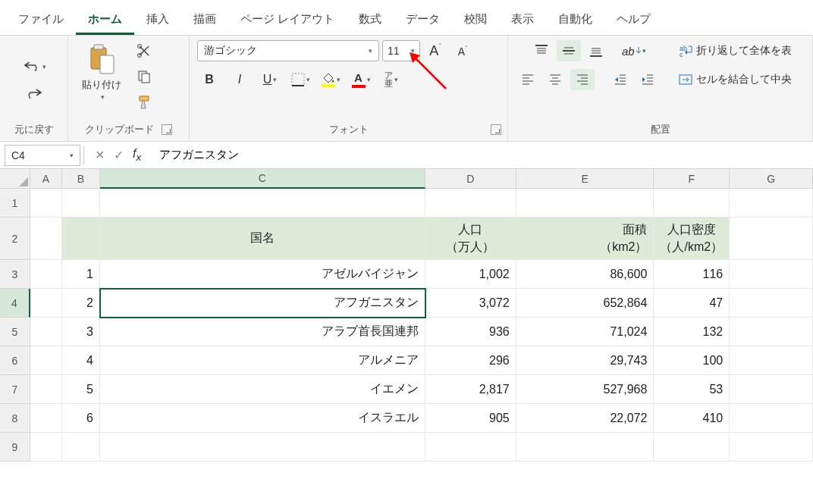  Describe the element at coordinates (262, 390) in the screenshot. I see `cell: イエメン` at that location.